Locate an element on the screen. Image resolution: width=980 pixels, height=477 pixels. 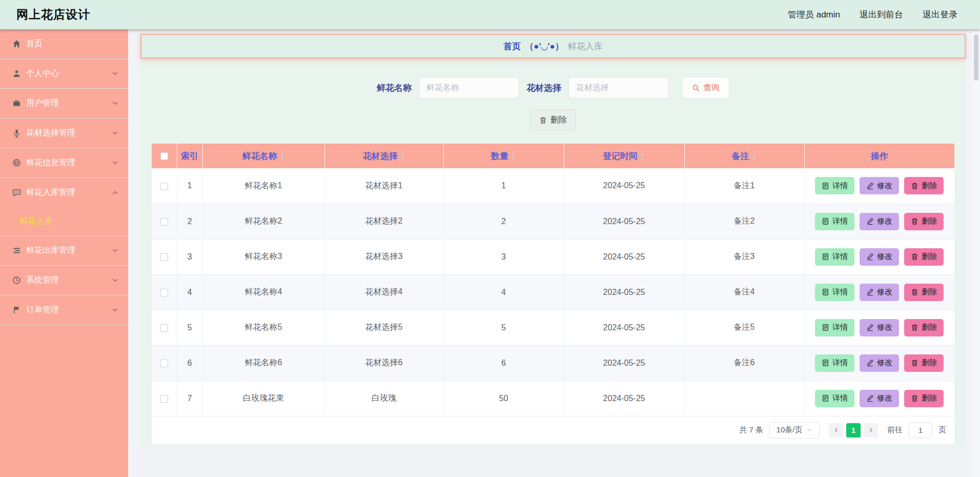
column-header-qty: 数量 is located at coordinates (503, 156).